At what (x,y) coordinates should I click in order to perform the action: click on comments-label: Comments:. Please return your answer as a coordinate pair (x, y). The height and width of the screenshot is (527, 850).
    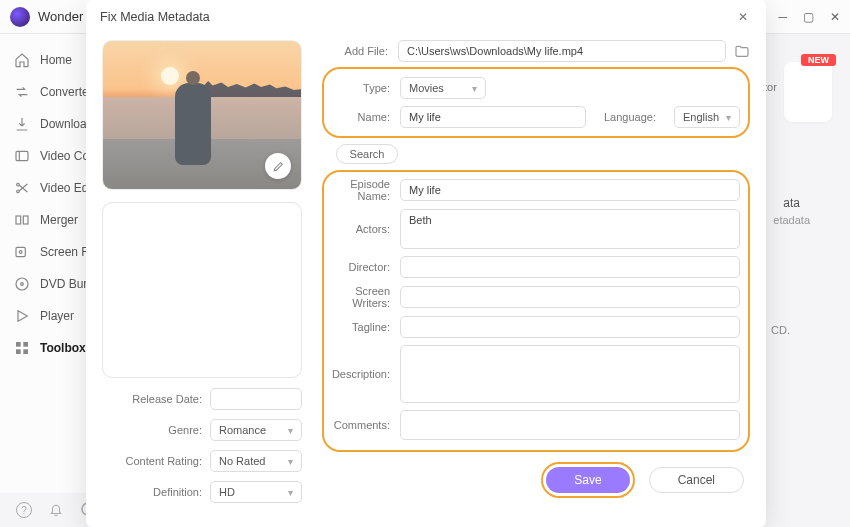
    Looking at the image, I should click on (362, 425).